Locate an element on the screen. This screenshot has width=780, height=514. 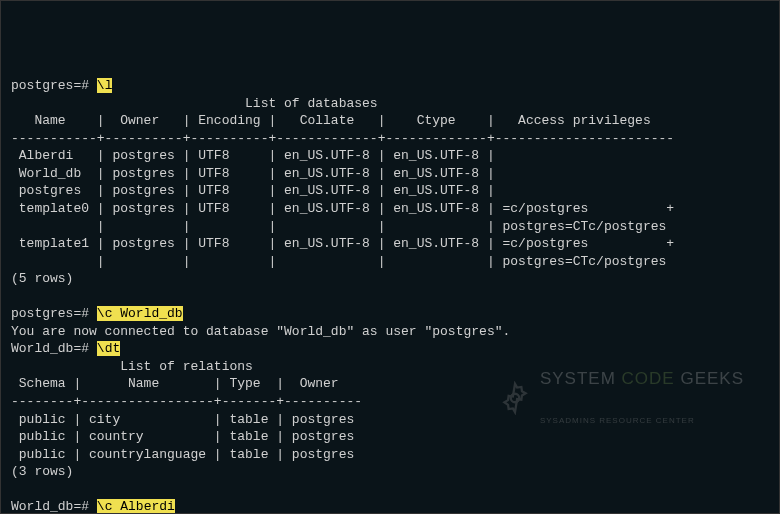
command-connect-worlddb: \c World_db is located at coordinates (140, 314).